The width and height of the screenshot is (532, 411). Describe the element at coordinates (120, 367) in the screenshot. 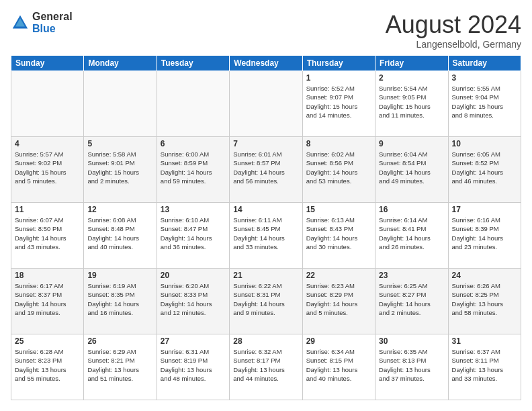

I see `calendar-day-26: 26Sunrise: 6:29 AM Sunset: 8:21 PM Dayli…` at that location.